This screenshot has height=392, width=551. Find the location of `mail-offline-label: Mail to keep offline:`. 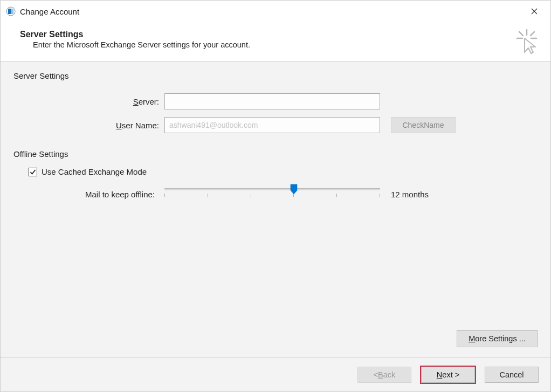

mail-offline-label: Mail to keep offline: is located at coordinates (89, 194).